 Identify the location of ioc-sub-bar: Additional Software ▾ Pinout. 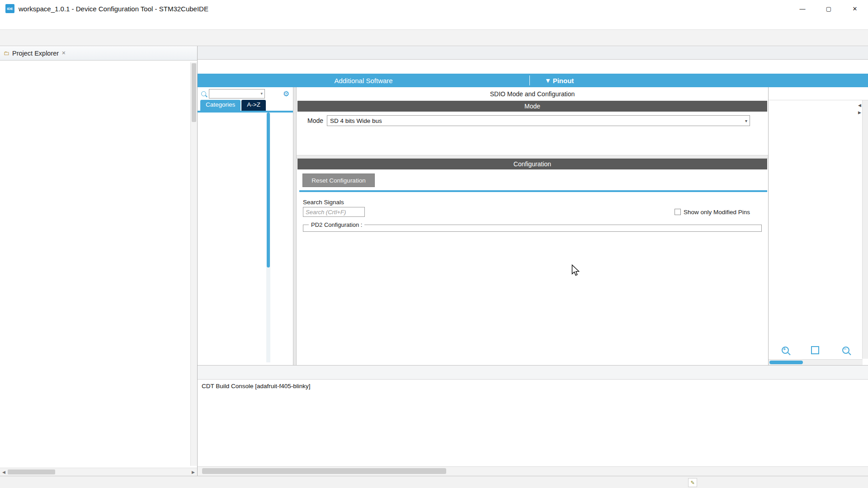
(533, 80).